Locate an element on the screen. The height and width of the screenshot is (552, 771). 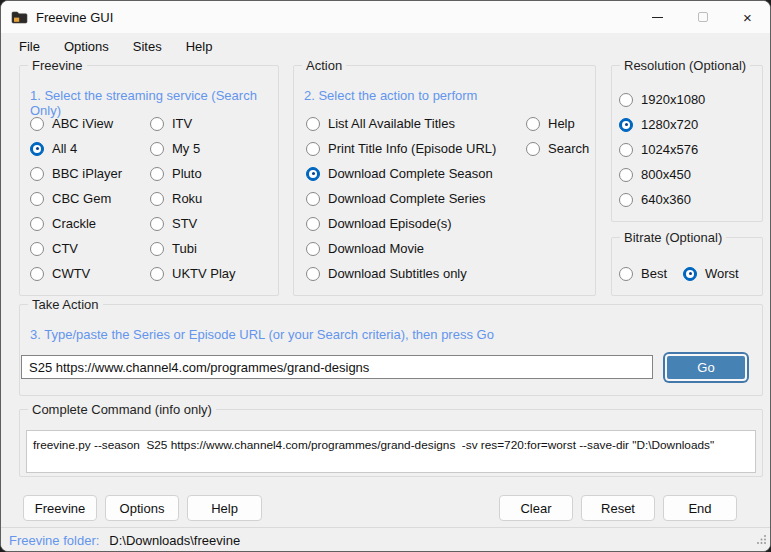
radio-label: 800x450 is located at coordinates (666, 174).